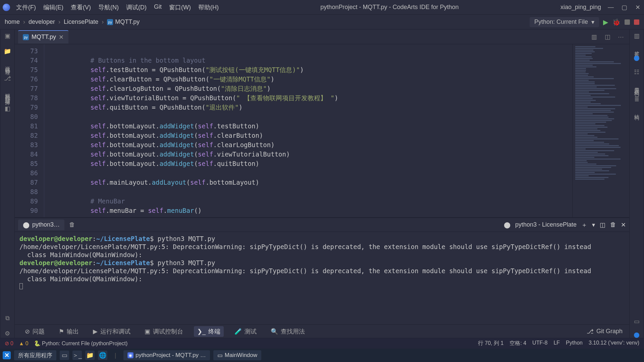  What do you see at coordinates (322, 37) in the screenshot?
I see `editor-tabs: py MQTT.py ✕ ▥ ◫ ⋯` at bounding box center [322, 37].